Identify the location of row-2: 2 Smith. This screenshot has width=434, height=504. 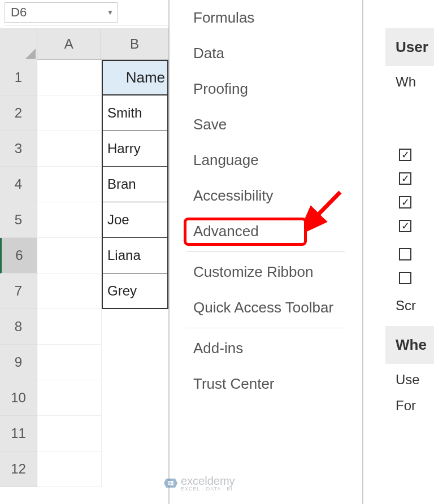
(84, 113).